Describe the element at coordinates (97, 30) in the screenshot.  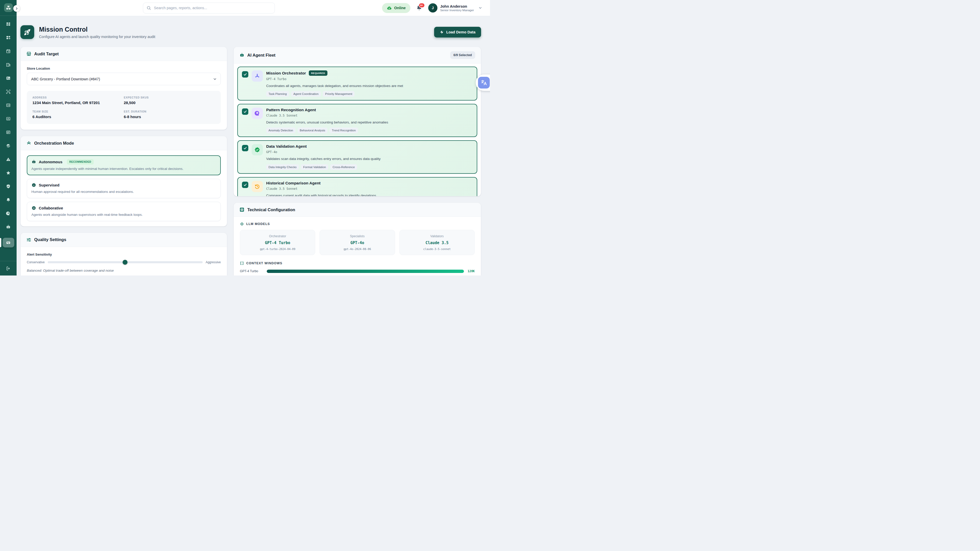
I see `page-title: Mission Control` at that location.